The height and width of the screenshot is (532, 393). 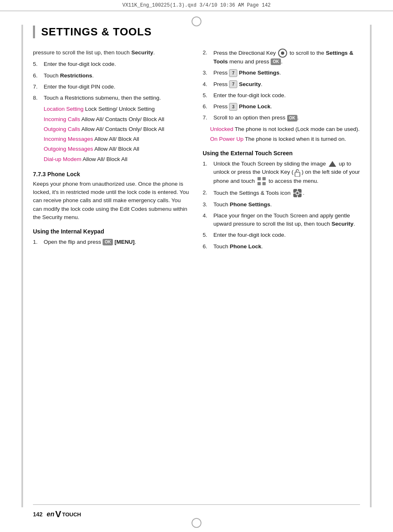 I want to click on external-screen-heading: Using the External Touch Screen, so click(x=281, y=153).